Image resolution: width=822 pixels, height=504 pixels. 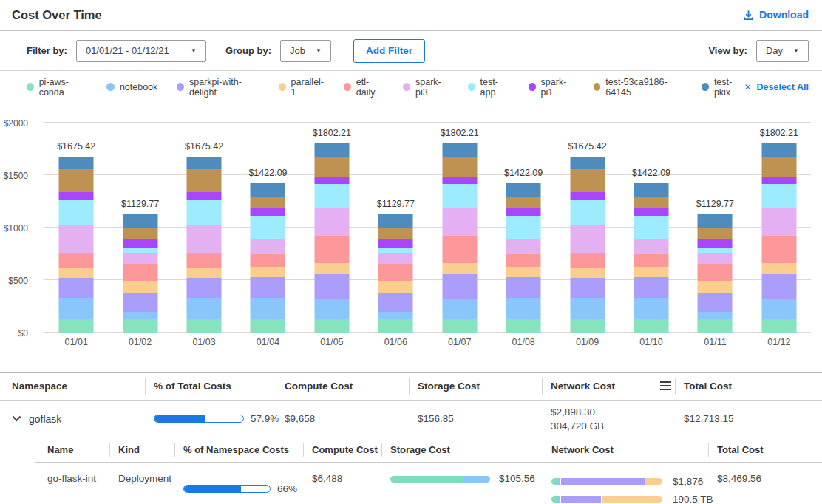 What do you see at coordinates (716, 273) in the screenshot?
I see `stacked-bar-01/11` at bounding box center [716, 273].